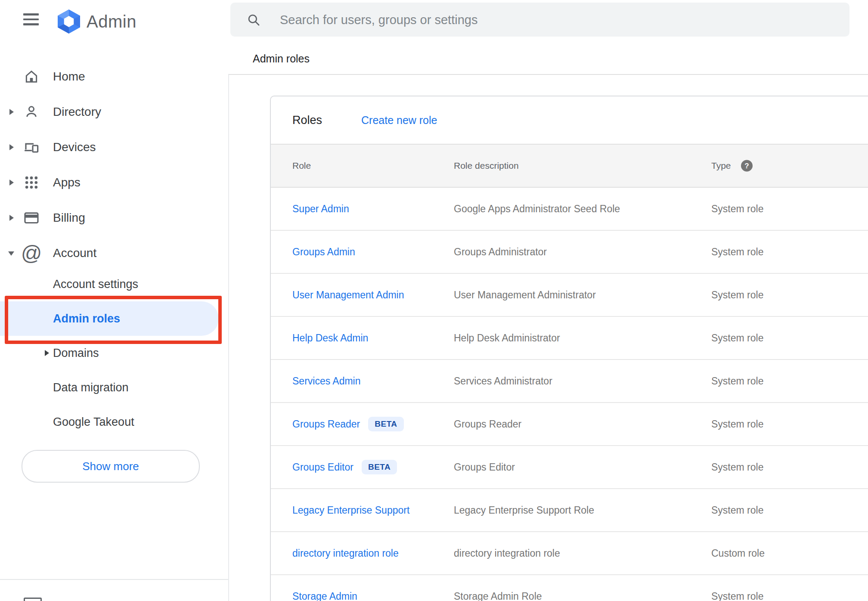  Describe the element at coordinates (487, 166) in the screenshot. I see `column-header-description: Role description` at that location.